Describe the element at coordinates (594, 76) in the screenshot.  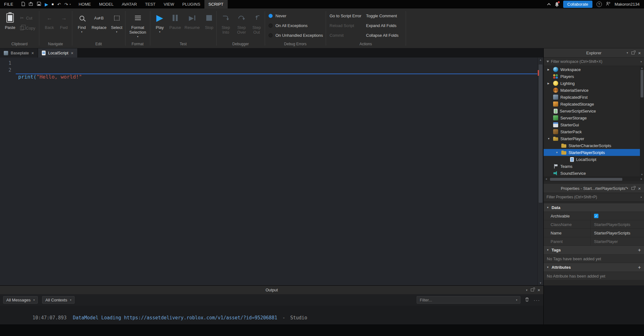
I see `explorer-item-players: Players` at that location.